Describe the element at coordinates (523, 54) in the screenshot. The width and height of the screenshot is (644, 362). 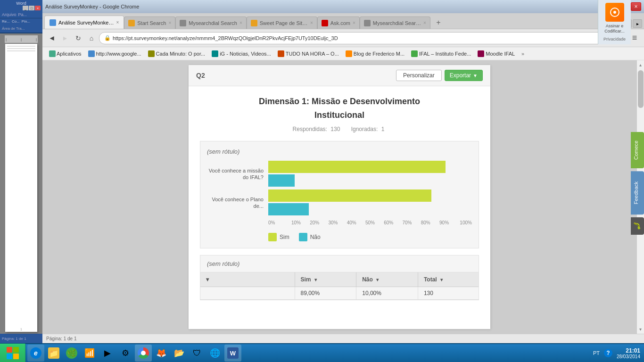
I see `bookmarks-more: »` at that location.